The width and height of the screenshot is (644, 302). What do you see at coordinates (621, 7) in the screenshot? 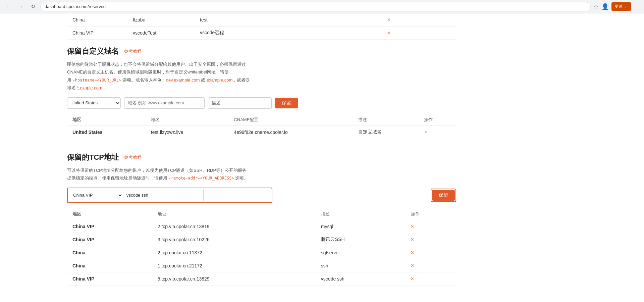
I see `update-button: 更新 ：` at bounding box center [621, 7].